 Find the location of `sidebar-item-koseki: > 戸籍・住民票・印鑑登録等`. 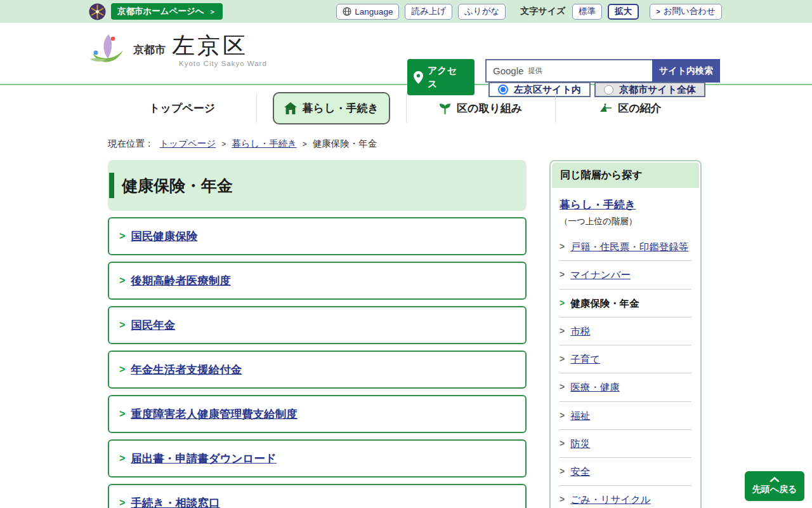

sidebar-item-koseki: > 戸籍・住民票・印鑑登録等 is located at coordinates (625, 246).